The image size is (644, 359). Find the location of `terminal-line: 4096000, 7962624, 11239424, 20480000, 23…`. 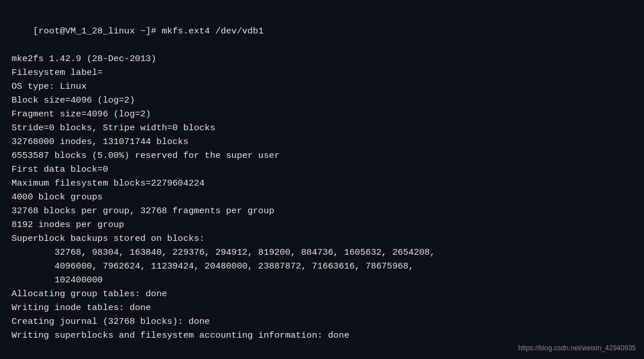

terminal-line: 4096000, 7962624, 11239424, 20480000, 23… is located at coordinates (322, 266).